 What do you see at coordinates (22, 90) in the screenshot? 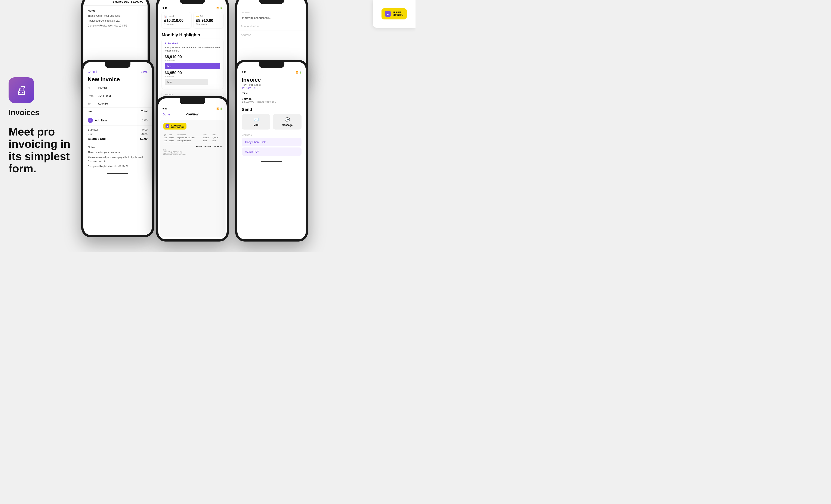
I see `stamp-icon: 🖨` at bounding box center [22, 90].